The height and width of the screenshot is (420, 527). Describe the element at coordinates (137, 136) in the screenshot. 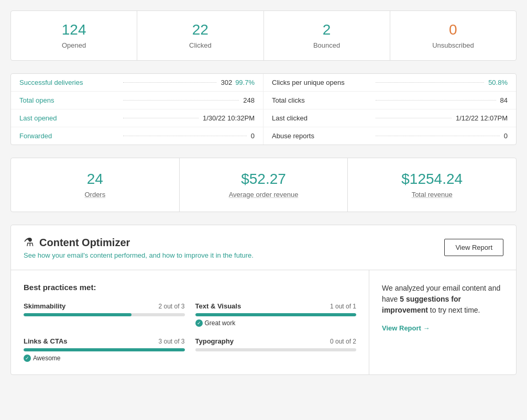

I see `metric-forwarded: Forwarded 0` at that location.